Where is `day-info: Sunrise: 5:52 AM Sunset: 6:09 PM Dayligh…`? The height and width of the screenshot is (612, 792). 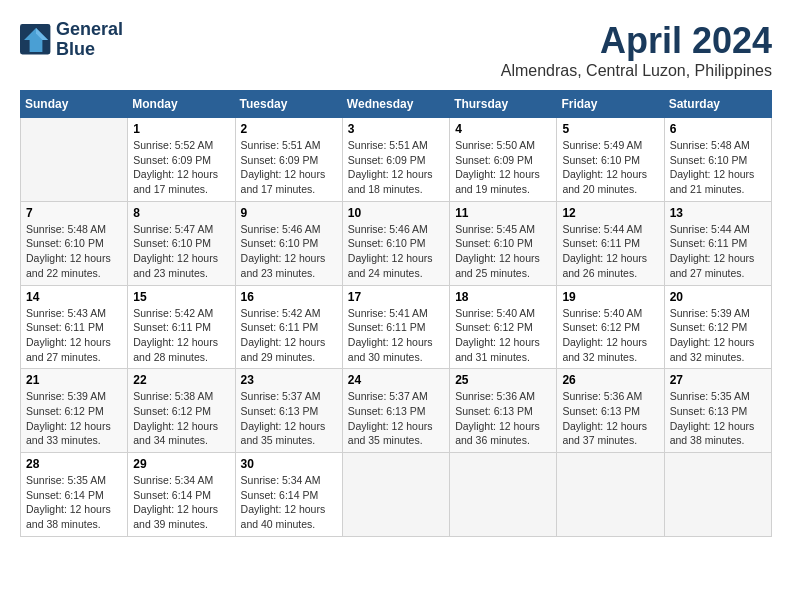 day-info: Sunrise: 5:52 AM Sunset: 6:09 PM Dayligh… is located at coordinates (181, 168).